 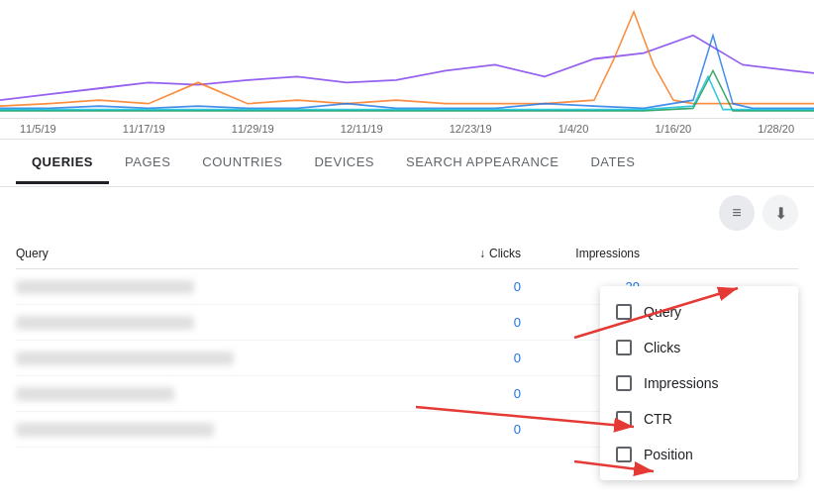 What do you see at coordinates (681, 383) in the screenshot?
I see `dropdown-label-impressions: Impressions` at bounding box center [681, 383].